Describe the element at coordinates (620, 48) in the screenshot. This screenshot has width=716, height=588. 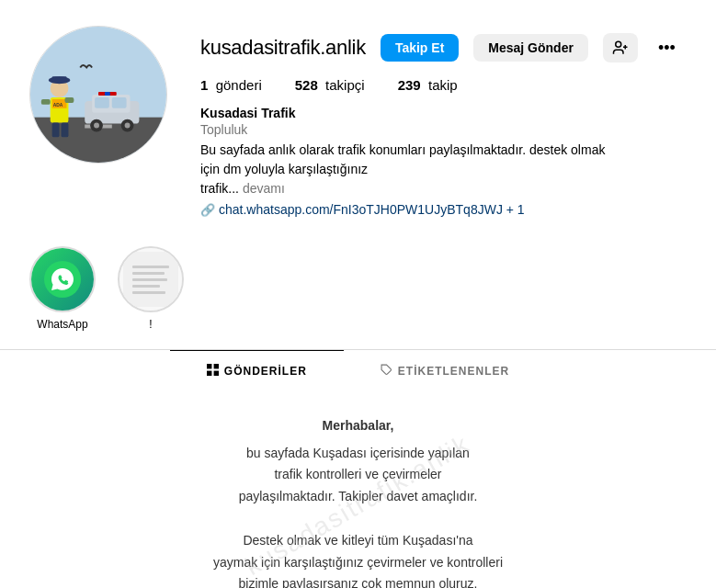
I see `add-person-button` at that location.